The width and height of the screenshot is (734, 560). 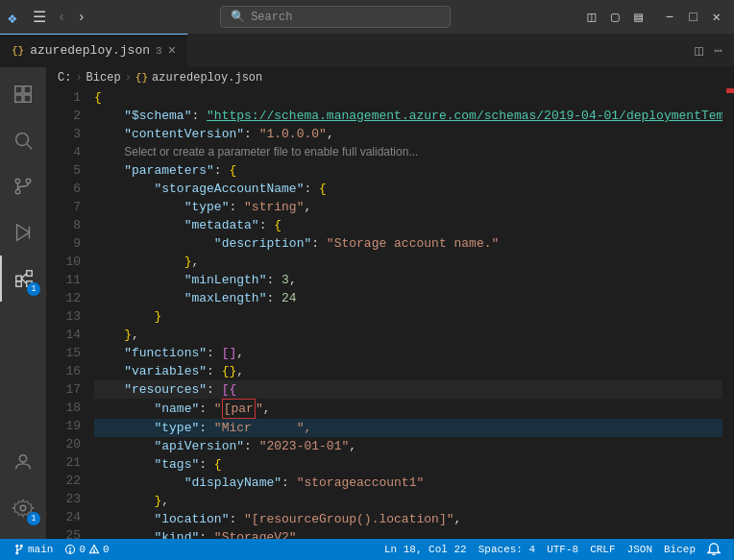 I want to click on code-line-7: "type": "string",, so click(x=408, y=207).